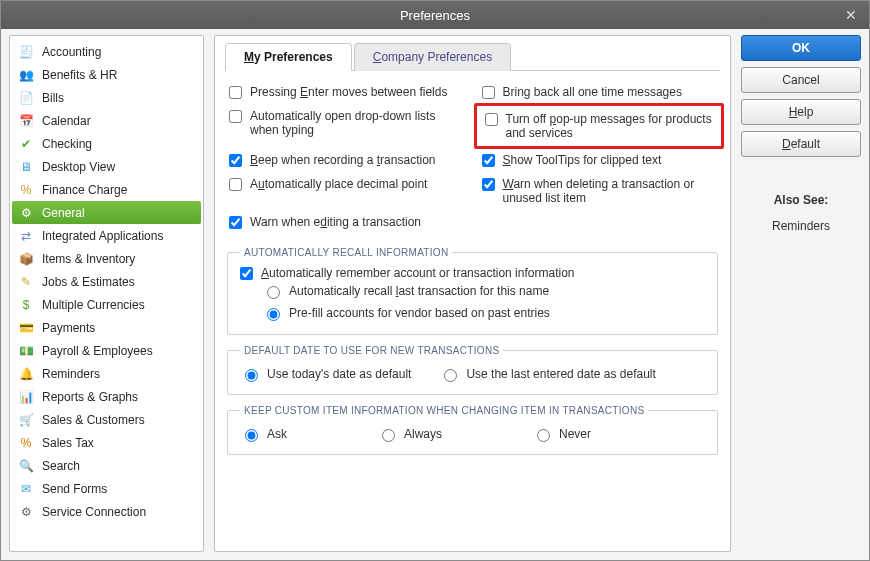 The width and height of the screenshot is (870, 561). What do you see at coordinates (562, 434) in the screenshot?
I see `keep-custom-never: Never` at bounding box center [562, 434].